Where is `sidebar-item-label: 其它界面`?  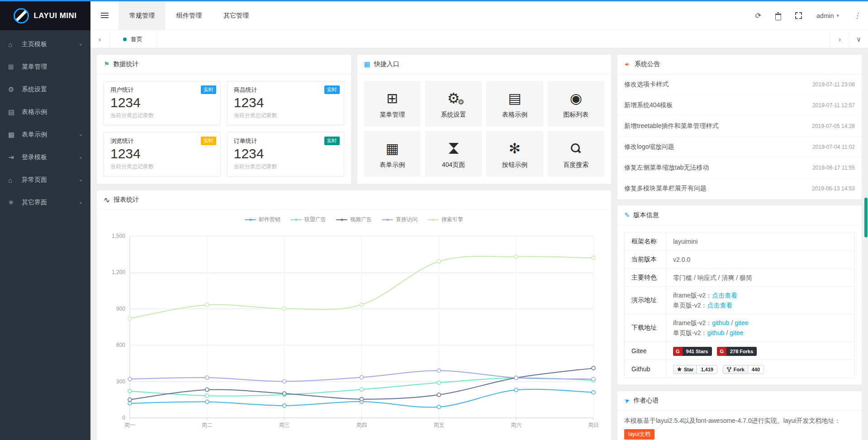 sidebar-item-label: 其它界面 is located at coordinates (51, 203).